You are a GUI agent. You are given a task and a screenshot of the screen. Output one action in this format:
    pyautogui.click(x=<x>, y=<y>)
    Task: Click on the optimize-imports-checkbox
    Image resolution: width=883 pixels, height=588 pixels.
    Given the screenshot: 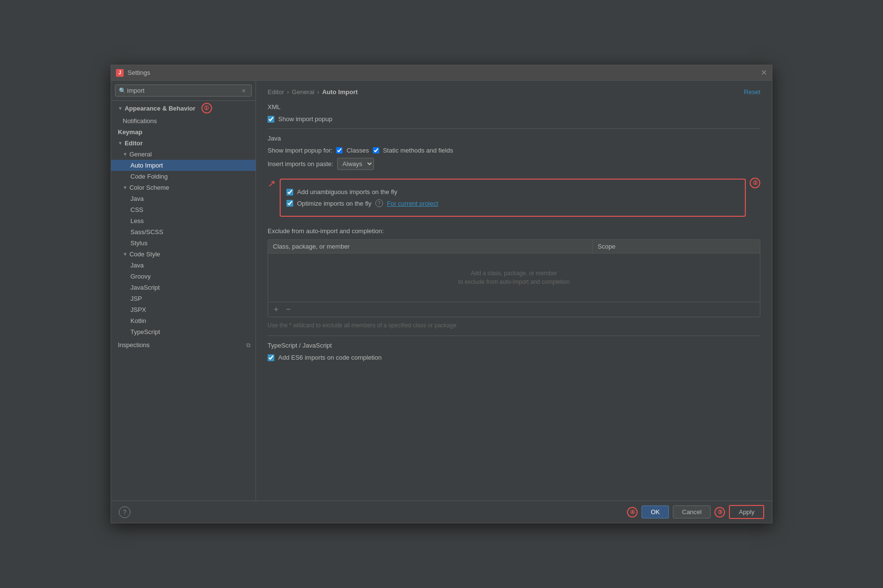 What is the action you would take?
    pyautogui.click(x=290, y=203)
    